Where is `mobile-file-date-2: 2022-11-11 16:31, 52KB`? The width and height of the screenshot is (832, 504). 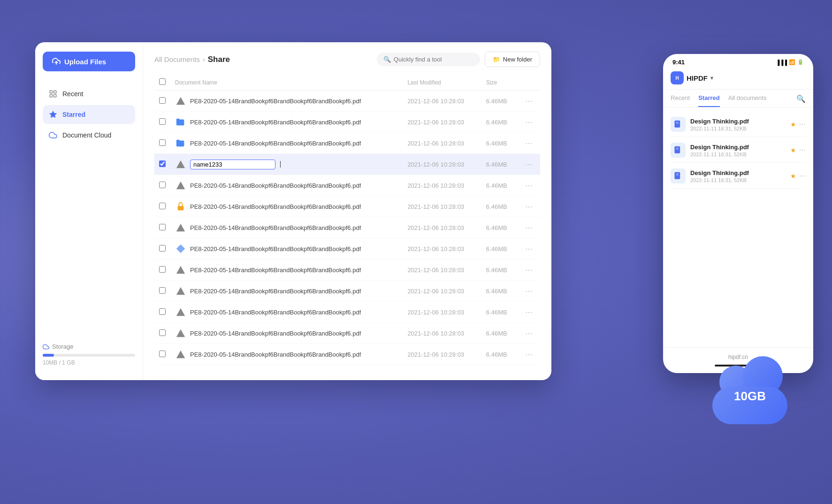
mobile-file-date-2: 2022-11-11 16:31, 52KB is located at coordinates (738, 154).